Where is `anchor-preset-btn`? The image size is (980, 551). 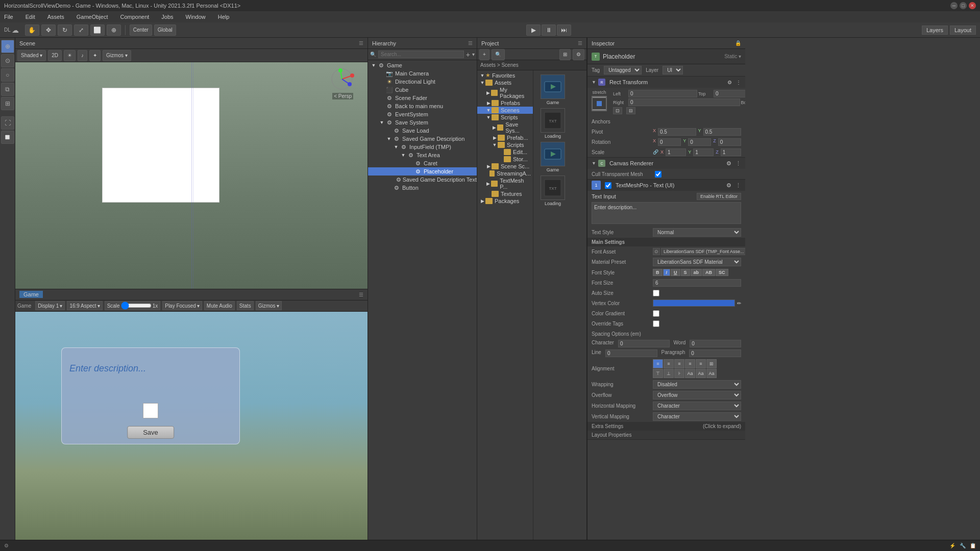
anchor-preset-btn is located at coordinates (599, 104).